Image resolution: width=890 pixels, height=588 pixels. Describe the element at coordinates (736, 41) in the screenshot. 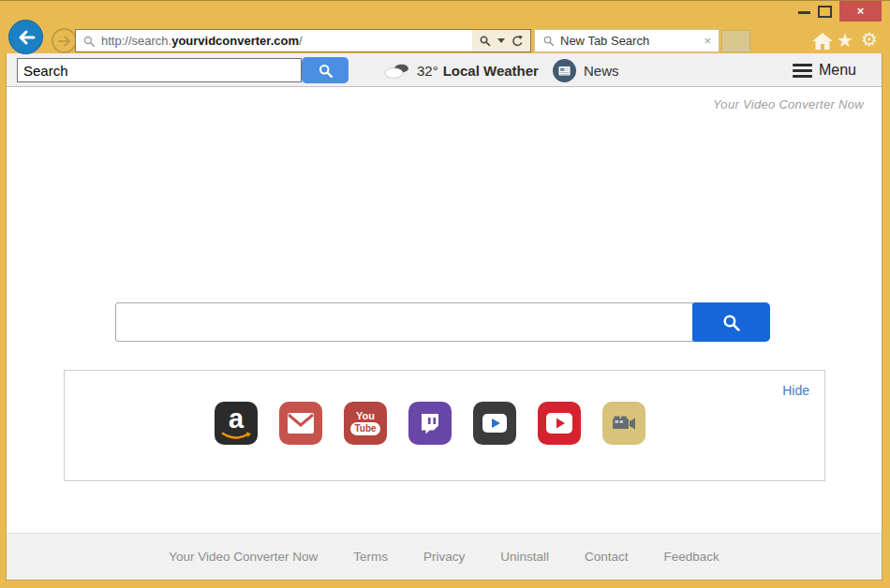

I see `new-tab-button` at that location.